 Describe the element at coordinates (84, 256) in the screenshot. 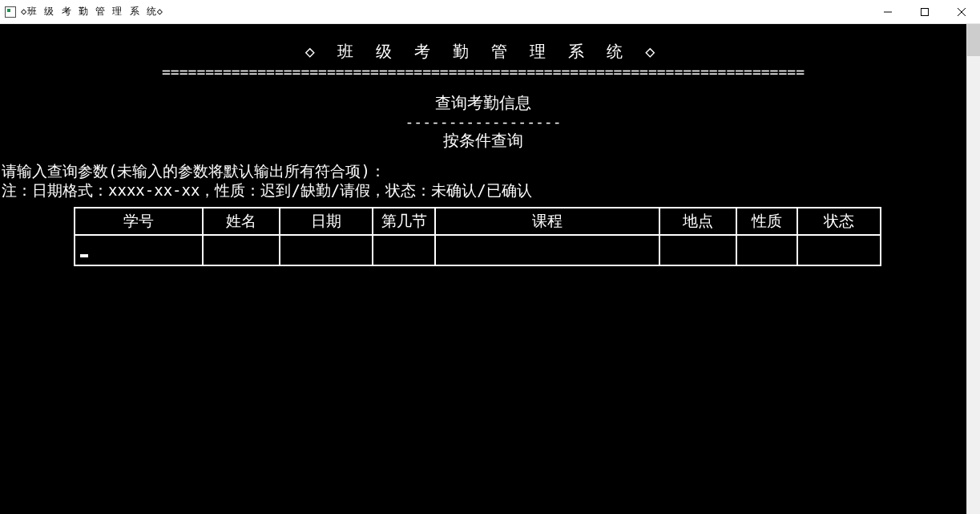

I see `text-cursor` at that location.